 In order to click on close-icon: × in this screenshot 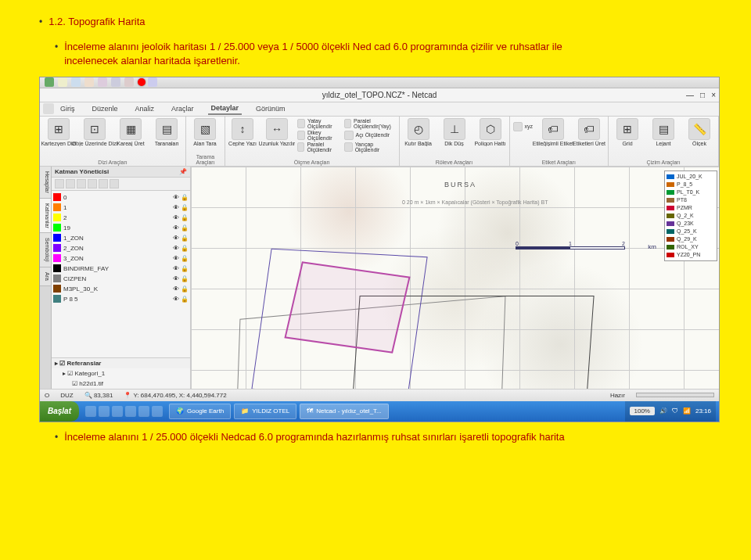, I will do `click(713, 95)`.